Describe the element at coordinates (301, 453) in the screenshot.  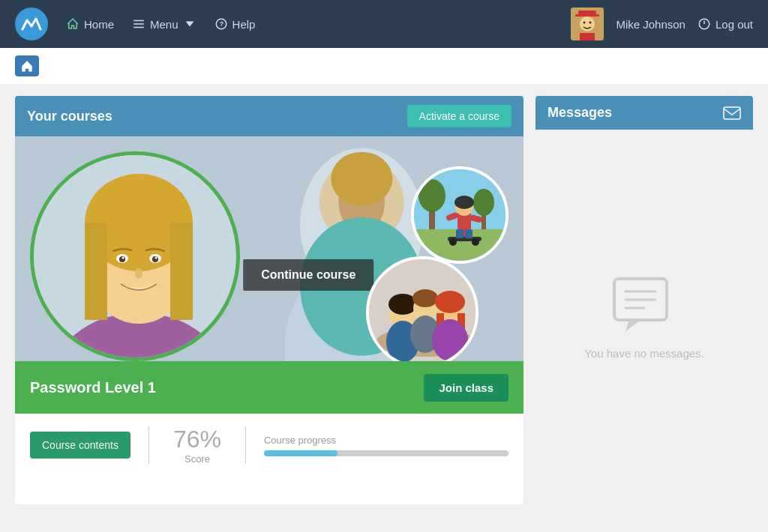
I see `progress-bar-fill` at that location.